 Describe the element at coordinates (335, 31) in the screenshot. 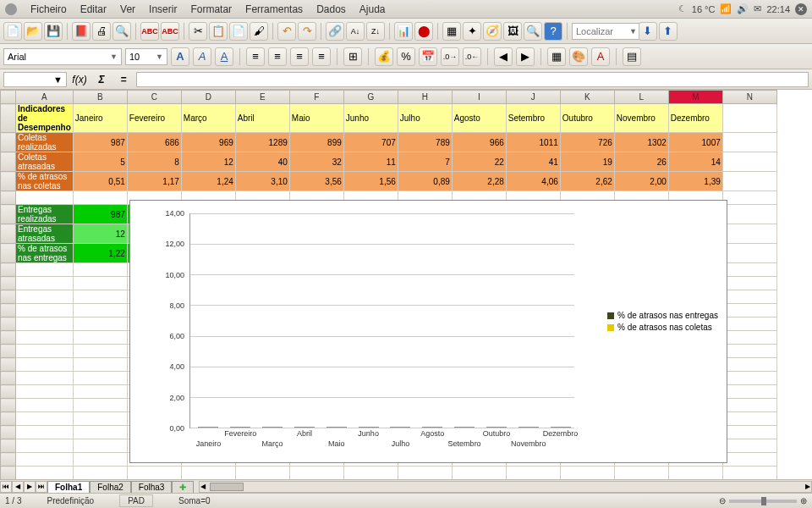

I see `hyperlink-icon: 🔗` at that location.